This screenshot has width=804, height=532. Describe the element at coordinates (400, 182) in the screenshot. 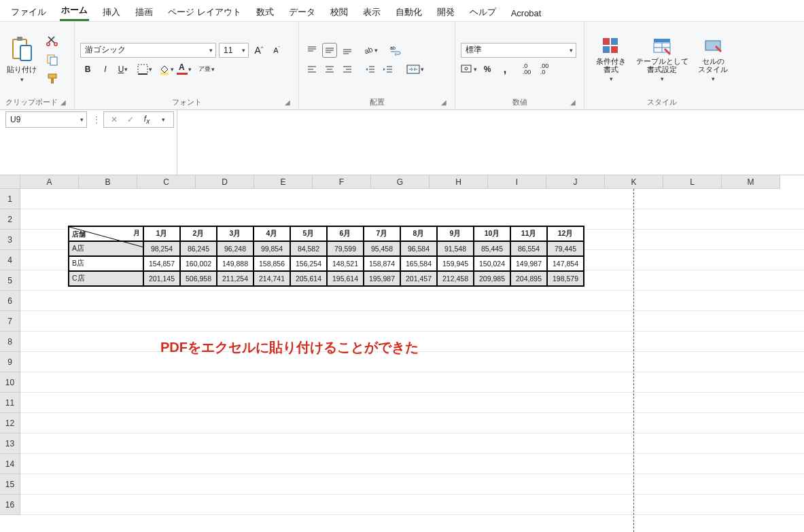

I see `col-header: G` at that location.